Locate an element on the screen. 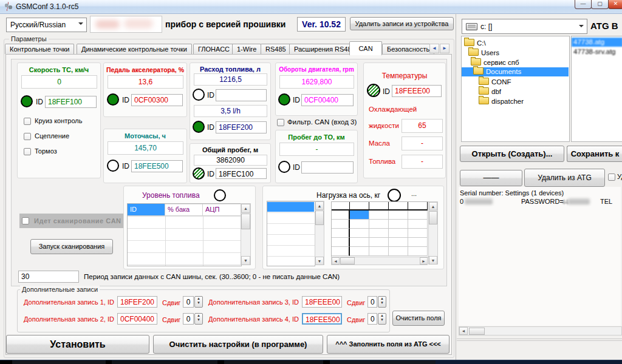  file-list: 47738.atg 47738-srv.atg is located at coordinates (596, 89).